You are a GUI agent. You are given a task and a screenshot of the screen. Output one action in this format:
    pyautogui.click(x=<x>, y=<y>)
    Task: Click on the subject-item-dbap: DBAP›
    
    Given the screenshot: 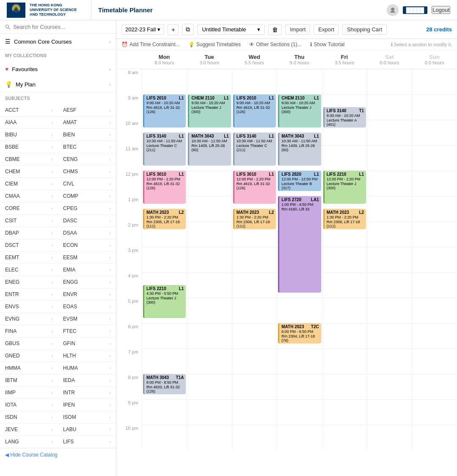 What is the action you would take?
    pyautogui.click(x=29, y=233)
    